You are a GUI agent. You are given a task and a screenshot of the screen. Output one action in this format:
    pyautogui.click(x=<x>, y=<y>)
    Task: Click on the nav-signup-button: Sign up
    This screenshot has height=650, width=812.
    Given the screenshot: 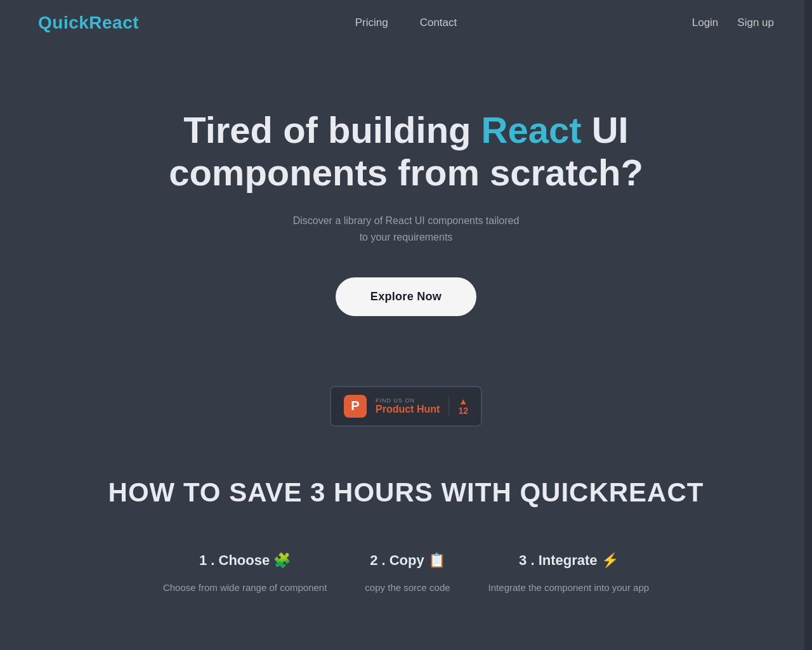 What is the action you would take?
    pyautogui.click(x=756, y=23)
    